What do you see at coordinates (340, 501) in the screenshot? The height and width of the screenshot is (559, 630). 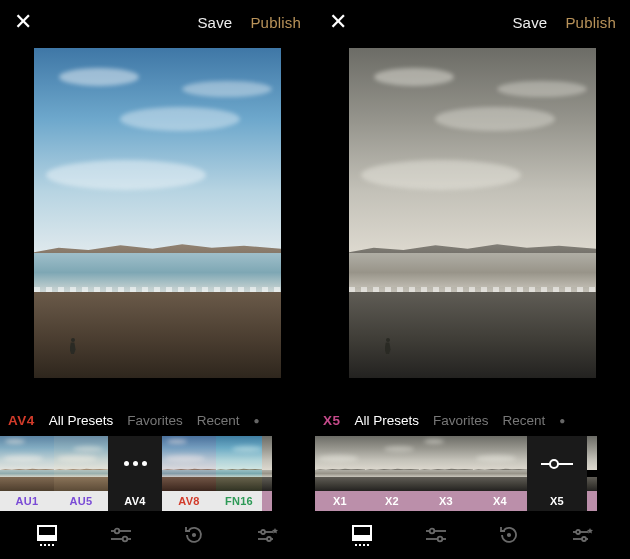 I see `preset-label: X1` at bounding box center [340, 501].